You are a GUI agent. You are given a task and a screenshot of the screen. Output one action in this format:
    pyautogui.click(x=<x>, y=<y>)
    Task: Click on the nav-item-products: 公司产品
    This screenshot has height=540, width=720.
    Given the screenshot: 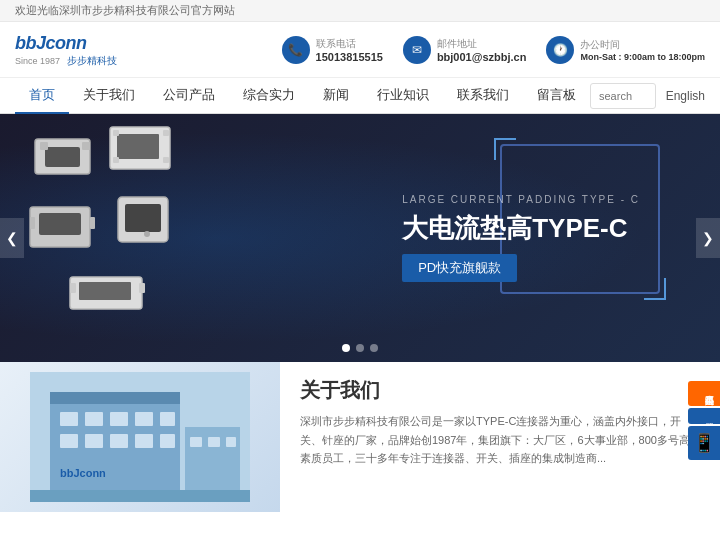 What is the action you would take?
    pyautogui.click(x=189, y=96)
    